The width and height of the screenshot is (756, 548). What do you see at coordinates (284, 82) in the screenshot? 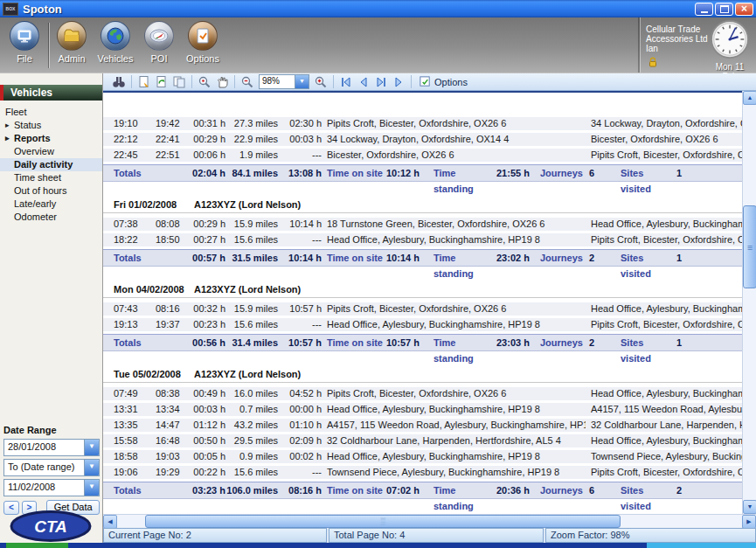
I see `zoom-level-combo: 98% ▼` at bounding box center [284, 82].